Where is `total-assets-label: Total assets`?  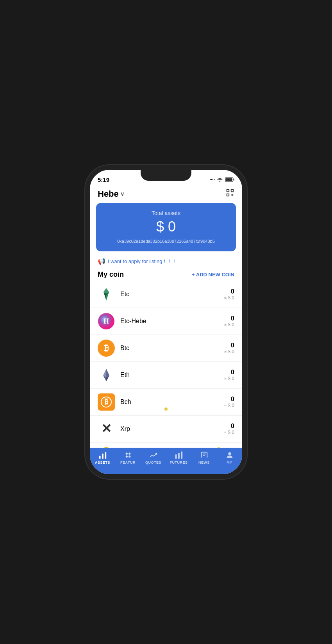 total-assets-label: Total assets is located at coordinates (166, 213).